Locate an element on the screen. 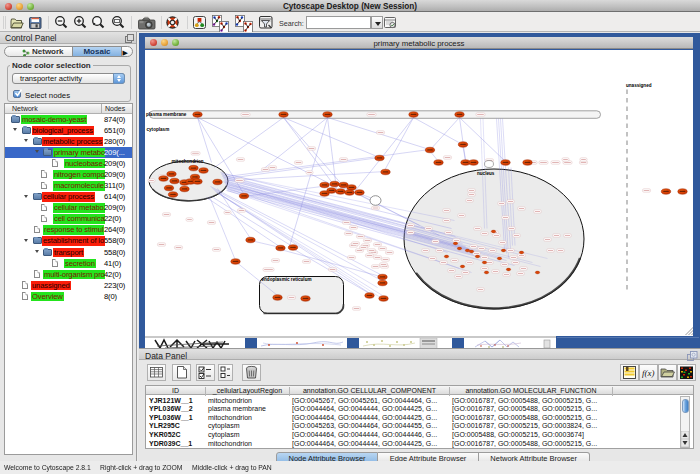 The height and width of the screenshot is (474, 700). svg-text: mitochondrion is located at coordinates (188, 162).